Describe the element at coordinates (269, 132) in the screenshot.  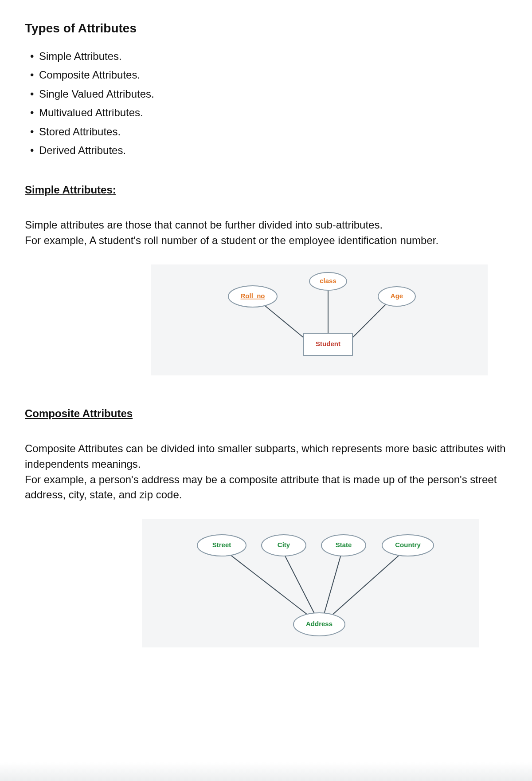
I see `list-item: Stored Attributes.` at that location.